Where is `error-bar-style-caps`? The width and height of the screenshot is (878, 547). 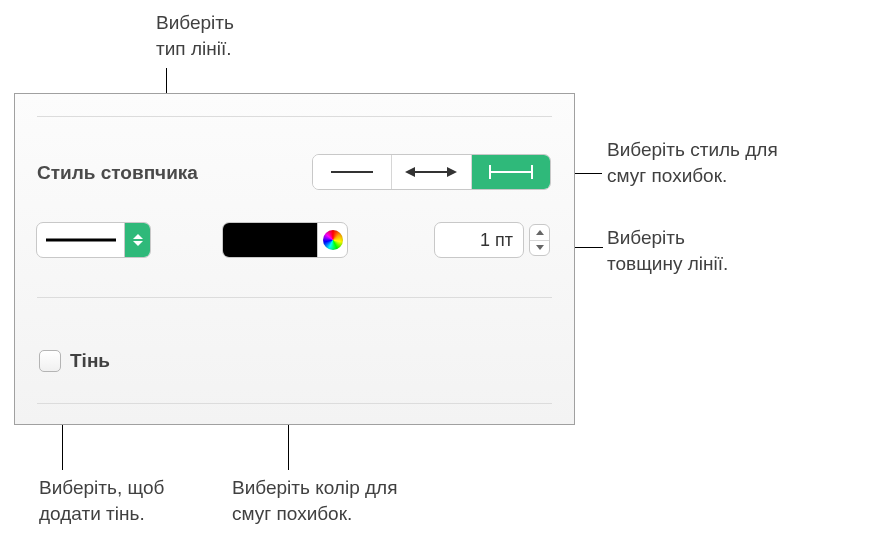 error-bar-style-caps is located at coordinates (511, 172).